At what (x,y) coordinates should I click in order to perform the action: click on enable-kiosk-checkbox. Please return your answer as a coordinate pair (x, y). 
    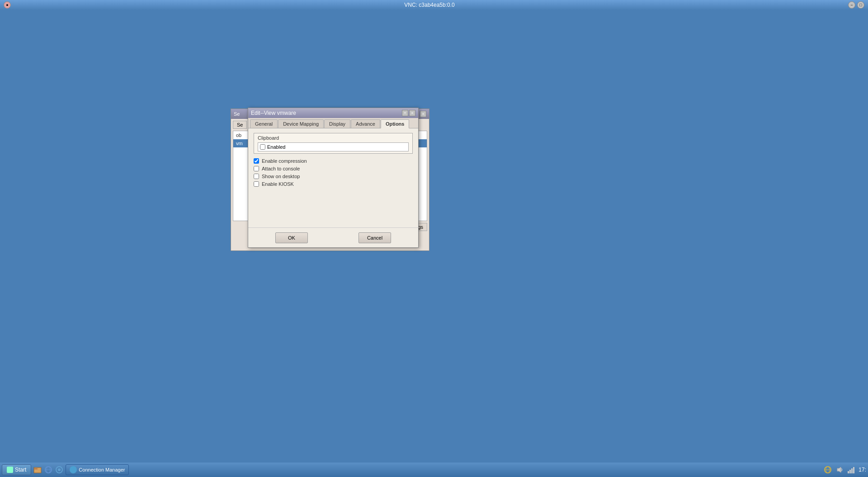
    Looking at the image, I should click on (256, 184).